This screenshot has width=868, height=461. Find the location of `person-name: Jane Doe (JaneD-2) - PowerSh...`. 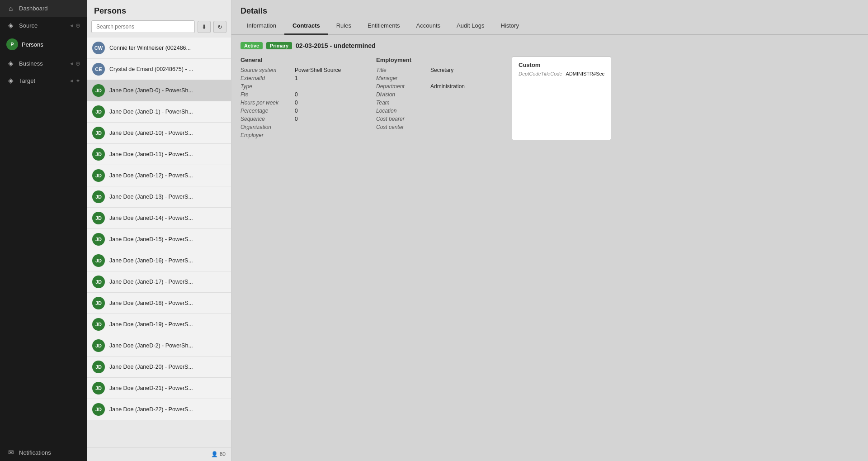

person-name: Jane Doe (JaneD-2) - PowerSh... is located at coordinates (151, 346).